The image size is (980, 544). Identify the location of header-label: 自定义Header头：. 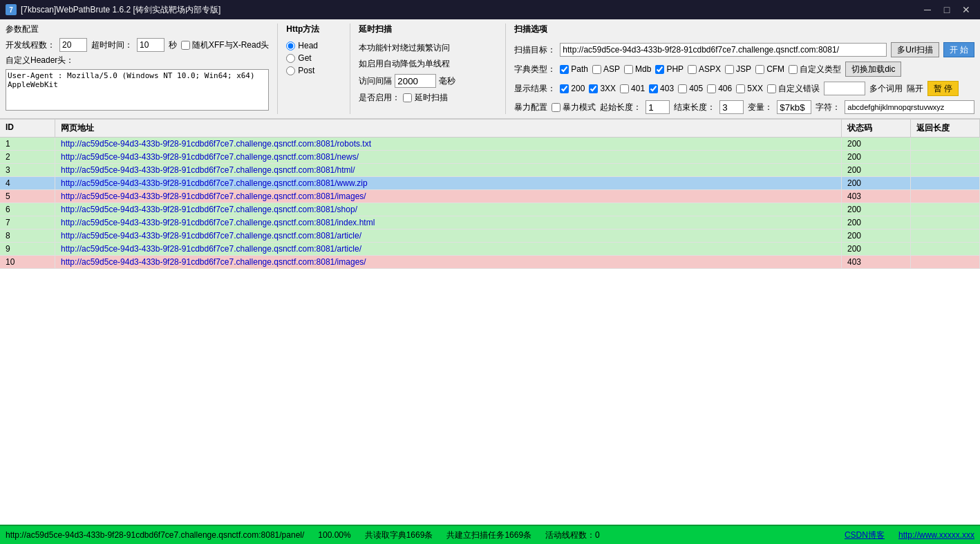
(40, 61).